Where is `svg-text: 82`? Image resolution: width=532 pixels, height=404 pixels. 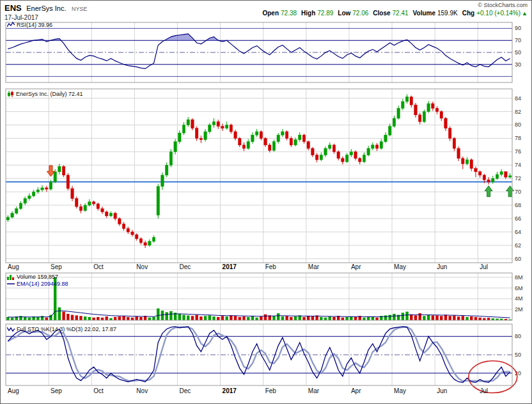 svg-text: 82 is located at coordinates (518, 112).